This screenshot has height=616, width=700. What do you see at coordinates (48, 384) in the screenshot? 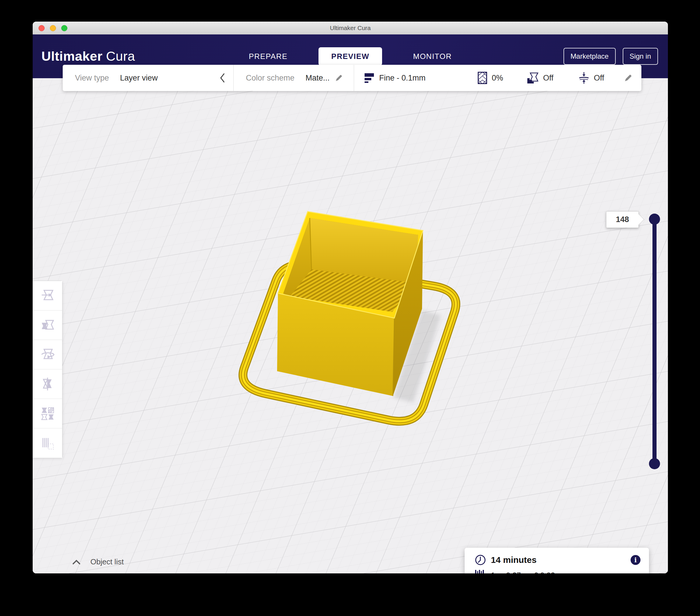
I see `mirror-tool-icon` at bounding box center [48, 384].